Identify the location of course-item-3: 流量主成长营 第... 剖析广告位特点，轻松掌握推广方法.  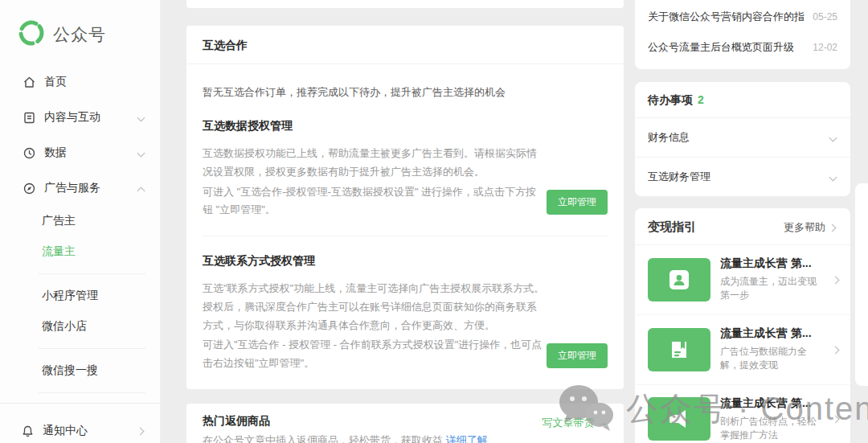
(743, 414).